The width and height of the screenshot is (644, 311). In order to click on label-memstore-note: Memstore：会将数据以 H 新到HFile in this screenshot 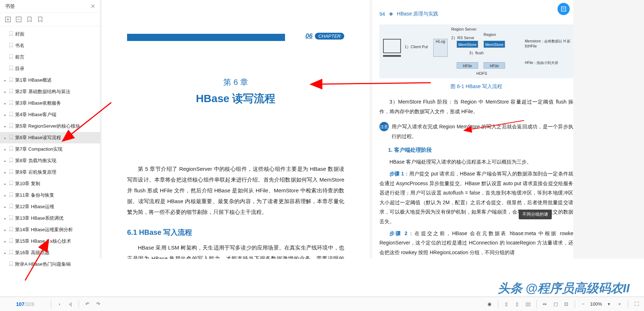, I will do `click(548, 44)`.